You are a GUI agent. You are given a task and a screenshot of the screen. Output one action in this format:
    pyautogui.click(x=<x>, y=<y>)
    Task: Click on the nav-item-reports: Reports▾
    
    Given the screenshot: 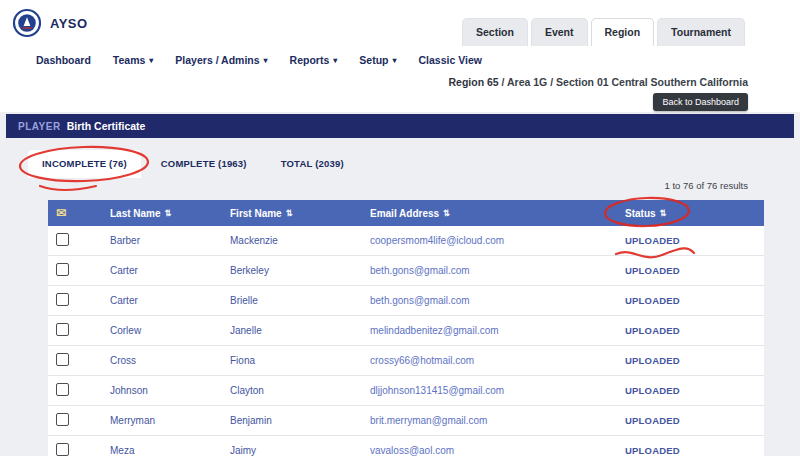 What is the action you would take?
    pyautogui.click(x=314, y=60)
    